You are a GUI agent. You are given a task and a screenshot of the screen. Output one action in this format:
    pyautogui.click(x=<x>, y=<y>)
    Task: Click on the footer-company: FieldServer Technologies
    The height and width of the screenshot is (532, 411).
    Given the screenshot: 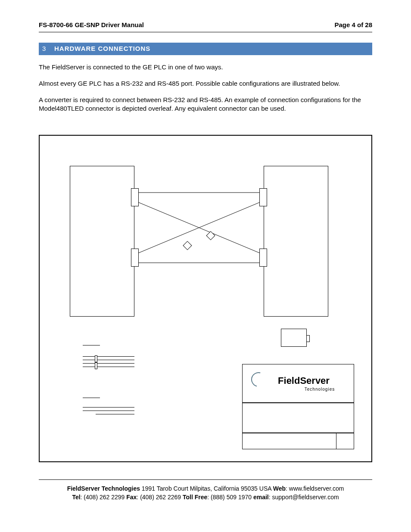 What is the action you would take?
    pyautogui.click(x=103, y=488)
    